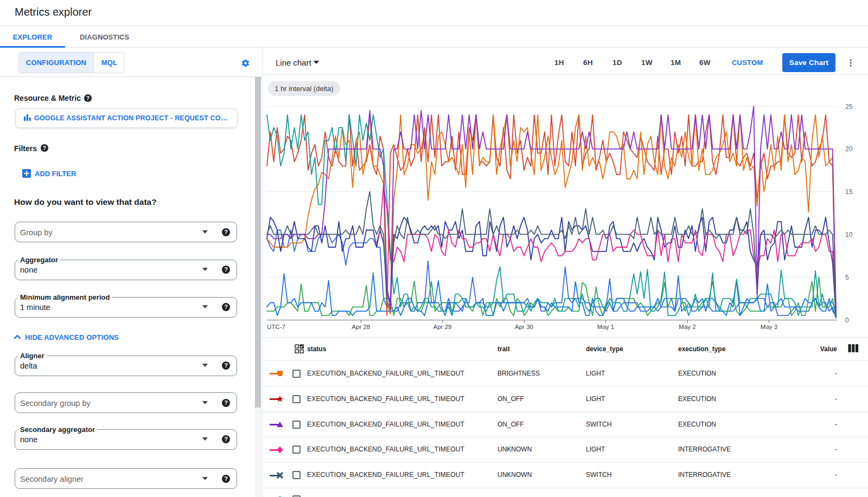  What do you see at coordinates (361, 327) in the screenshot?
I see `svg-text: Apr 28` at bounding box center [361, 327].